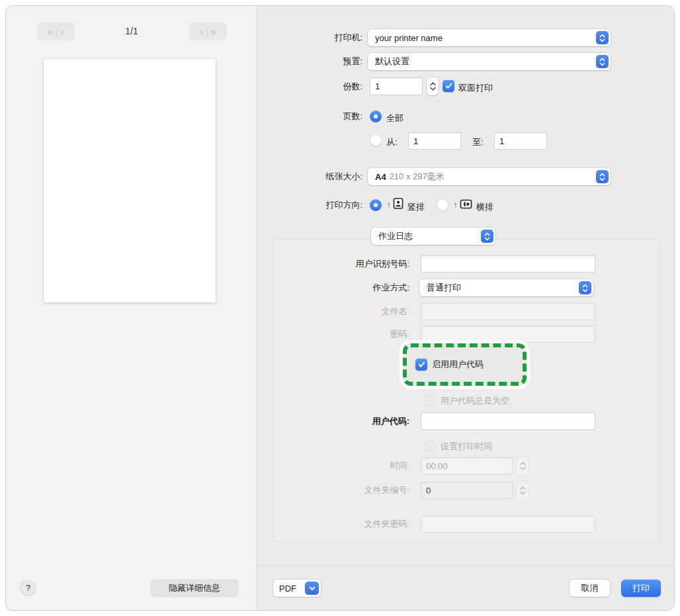 This screenshot has width=680, height=616. What do you see at coordinates (50, 32) in the screenshot?
I see `chevron-double-left-icon: «` at bounding box center [50, 32].